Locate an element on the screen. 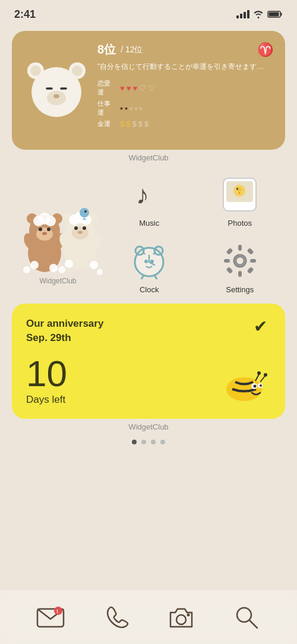 The image size is (297, 644). clock-icon is located at coordinates (149, 261).